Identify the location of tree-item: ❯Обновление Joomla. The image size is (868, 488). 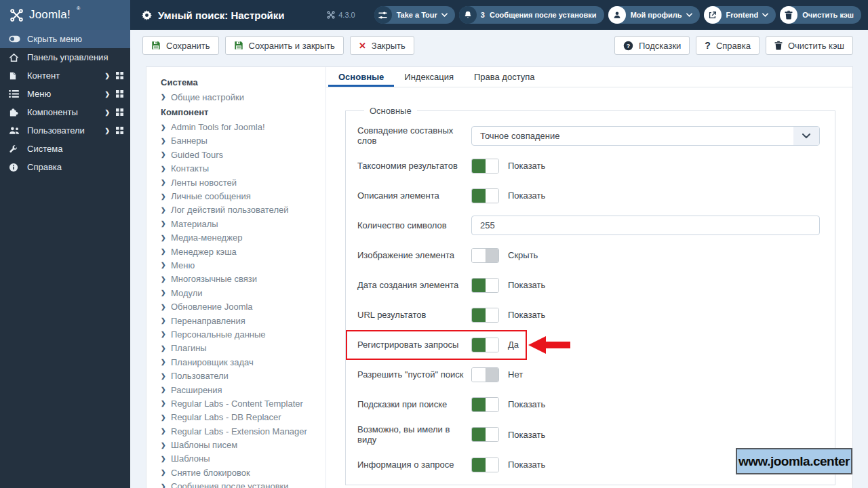
(241, 306).